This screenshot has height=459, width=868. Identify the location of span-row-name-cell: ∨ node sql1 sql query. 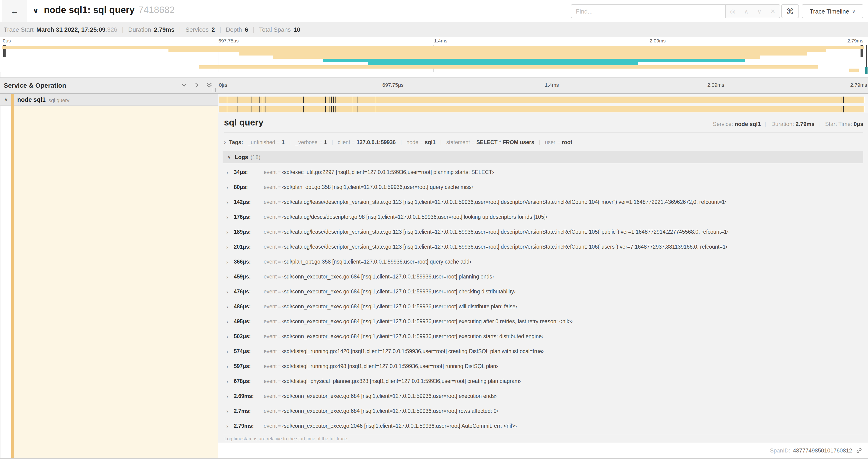
(109, 100).